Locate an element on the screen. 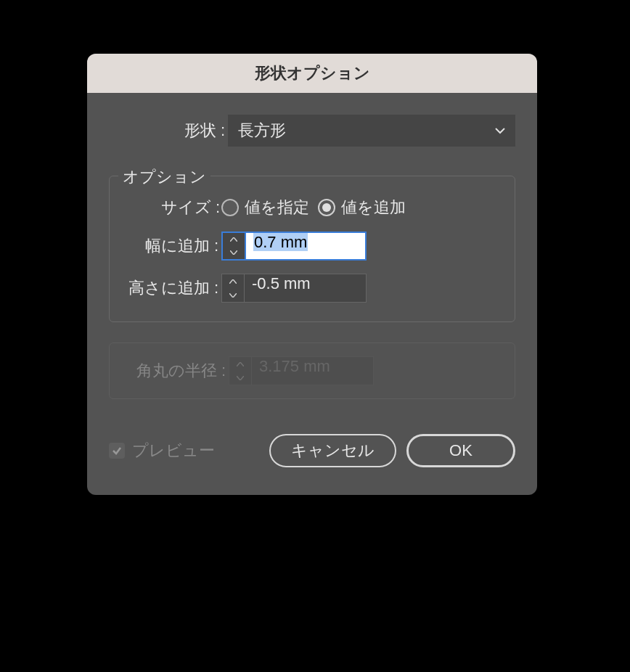 The image size is (630, 672). preview-label: プレビュー is located at coordinates (173, 451).